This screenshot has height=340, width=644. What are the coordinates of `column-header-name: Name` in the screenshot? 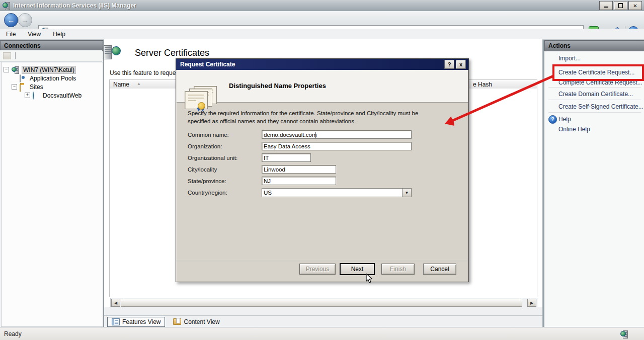 It's located at (121, 84).